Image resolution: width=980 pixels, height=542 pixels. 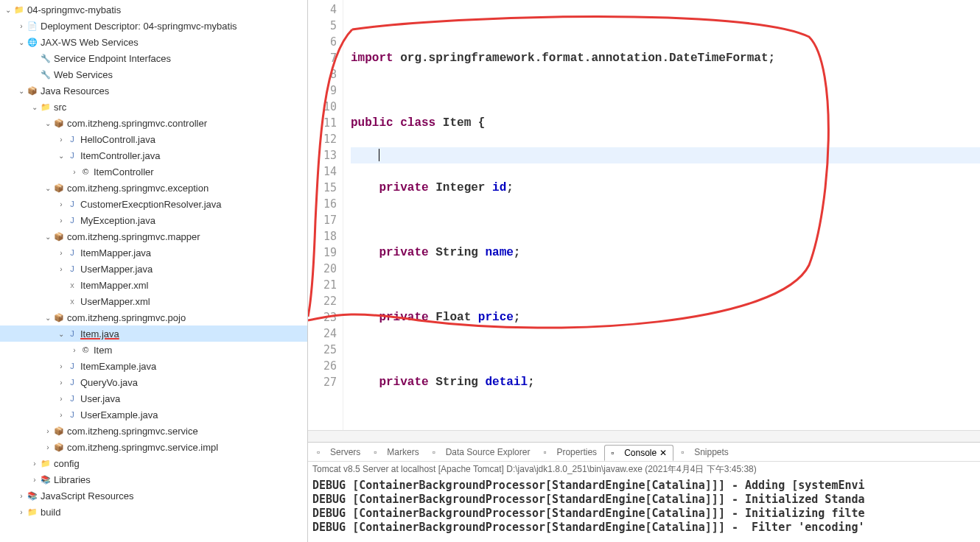 What do you see at coordinates (153, 204) in the screenshot?
I see `tree-item: ›JCustomerExecptionResolver.java` at bounding box center [153, 204].